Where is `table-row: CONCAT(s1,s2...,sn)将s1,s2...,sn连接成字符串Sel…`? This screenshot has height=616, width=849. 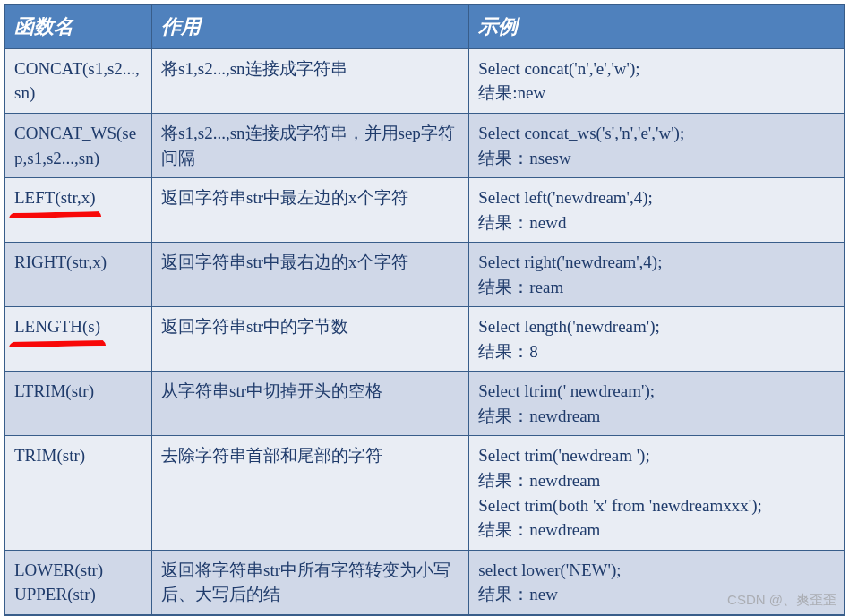
table-row: CONCAT(s1,s2...,sn)将s1,s2...,sn连接成字符串Sel… is located at coordinates (424, 81).